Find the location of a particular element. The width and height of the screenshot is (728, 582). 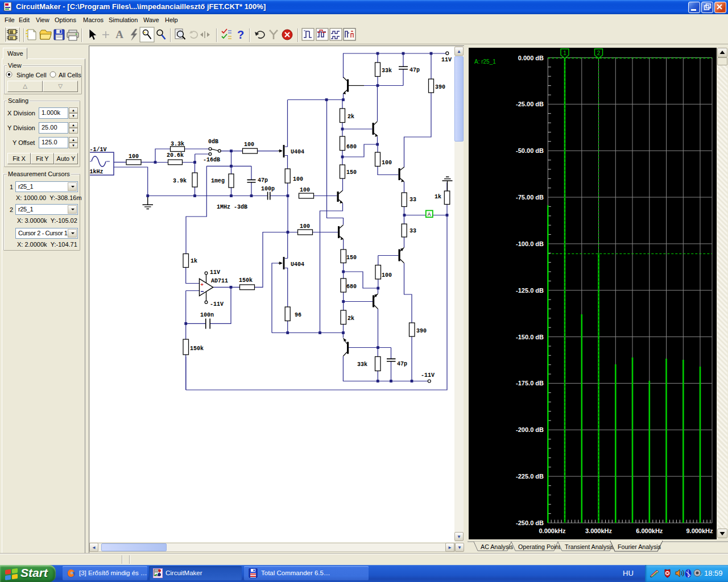

svg-text: -16dB is located at coordinates (212, 160).